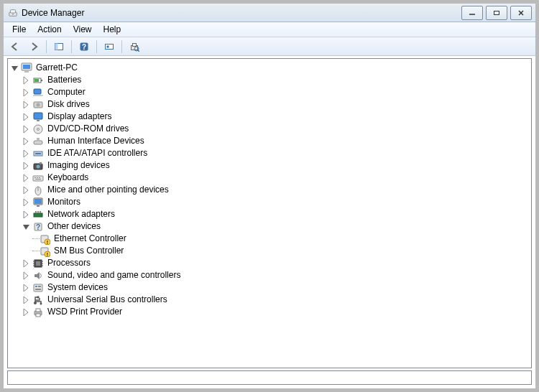 This screenshot has height=392, width=539. I want to click on minimize-button, so click(472, 13).